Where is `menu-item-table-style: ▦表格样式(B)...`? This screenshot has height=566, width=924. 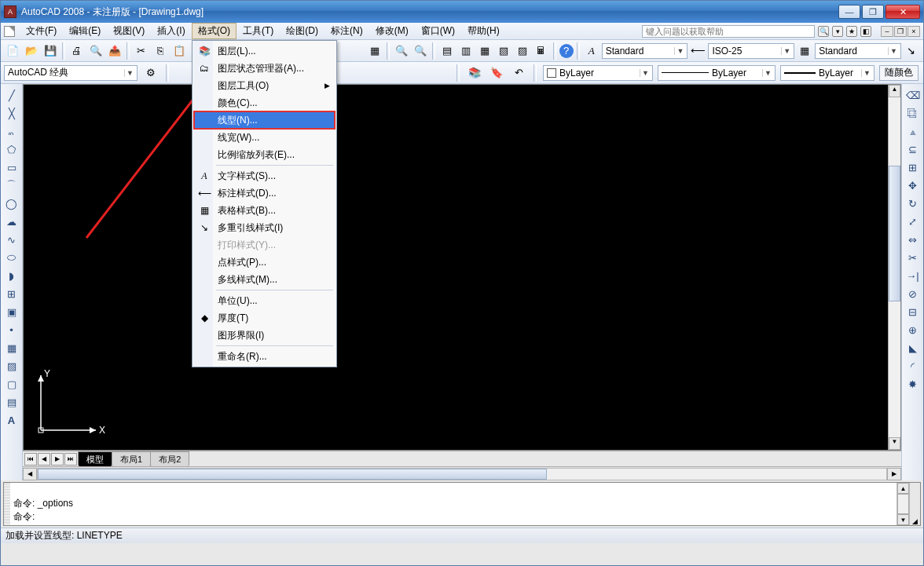
menu-item-table-style: ▦表格样式(B)... is located at coordinates (264, 210).